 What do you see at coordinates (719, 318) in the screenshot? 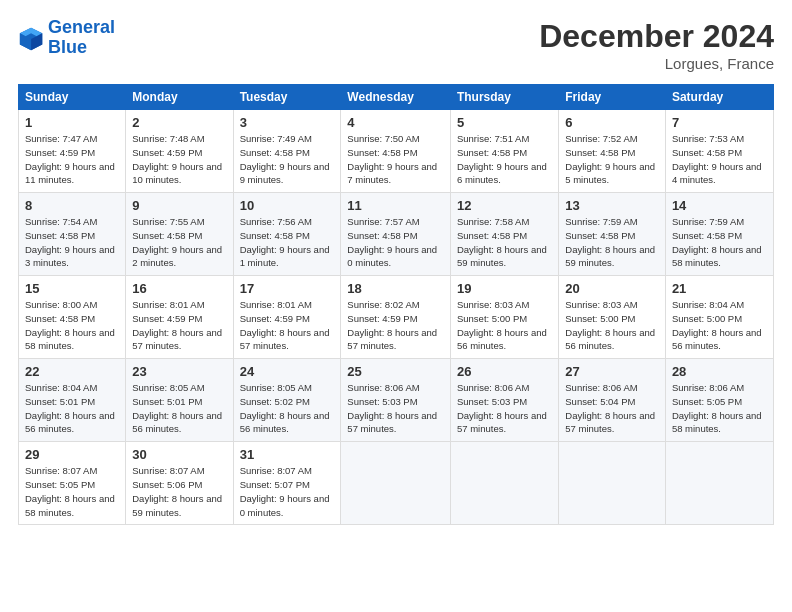
I see `day-cell: 21Sunrise: 8:04 AM Sunset: 5:00 PM Dayli…` at bounding box center [719, 318].